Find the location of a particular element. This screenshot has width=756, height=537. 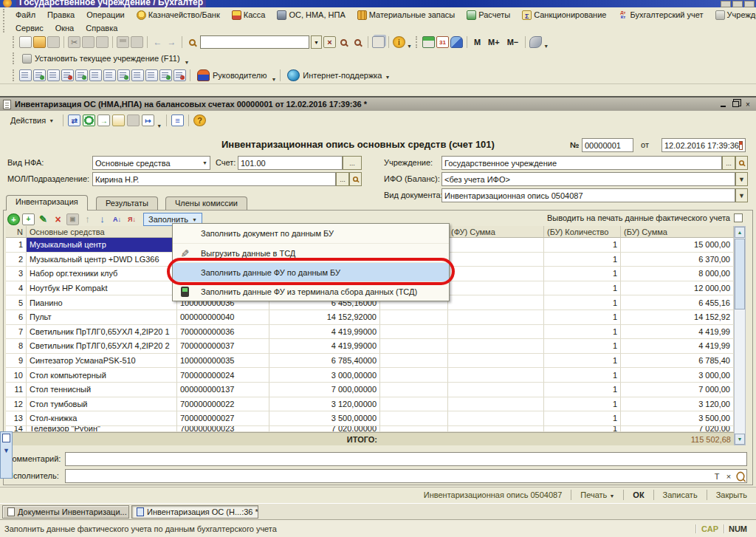

cell: Светильник ПрТЛГ0,65УХЛ 4,2IP20 2 is located at coordinates (102, 346).